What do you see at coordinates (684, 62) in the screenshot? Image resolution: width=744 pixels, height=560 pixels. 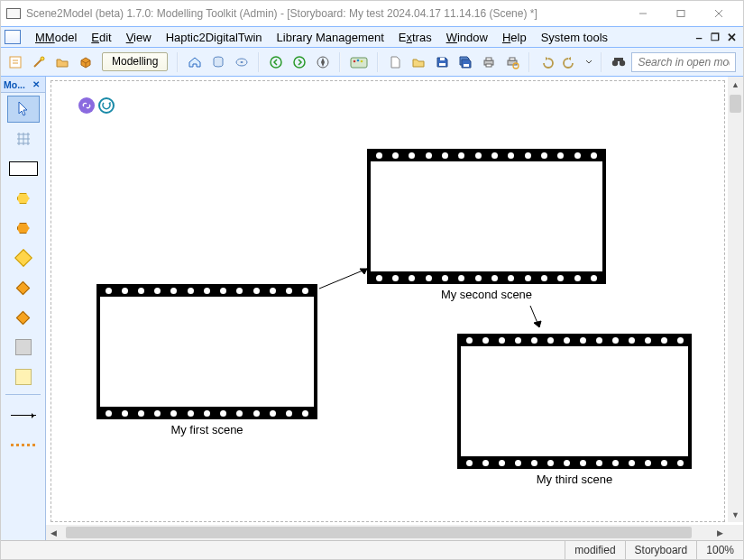 I see `search-input` at bounding box center [684, 62].